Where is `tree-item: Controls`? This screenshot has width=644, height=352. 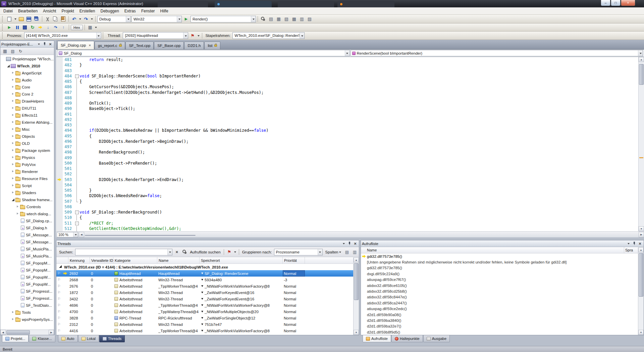 tree-item: Controls is located at coordinates (27, 207).